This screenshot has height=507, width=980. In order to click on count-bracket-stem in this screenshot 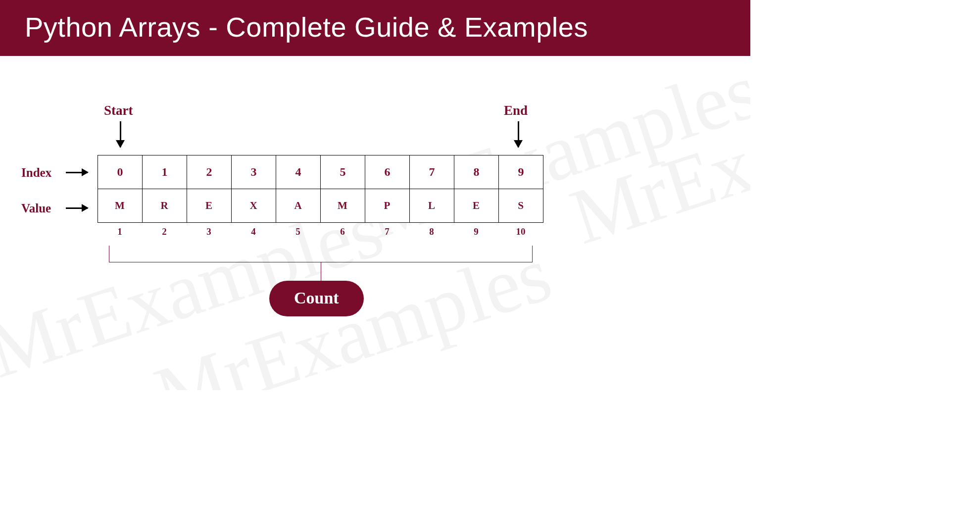, I will do `click(321, 272)`.